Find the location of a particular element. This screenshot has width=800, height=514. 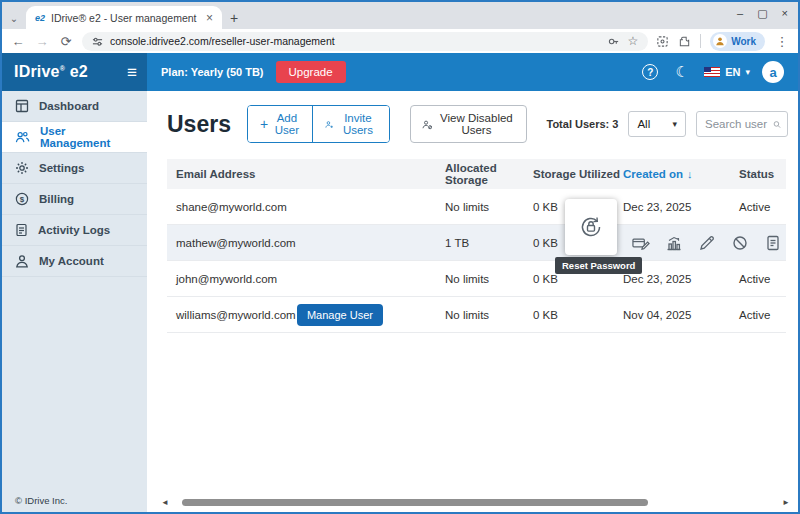

address-bar-right: Work ⋮ is located at coordinates (723, 42).